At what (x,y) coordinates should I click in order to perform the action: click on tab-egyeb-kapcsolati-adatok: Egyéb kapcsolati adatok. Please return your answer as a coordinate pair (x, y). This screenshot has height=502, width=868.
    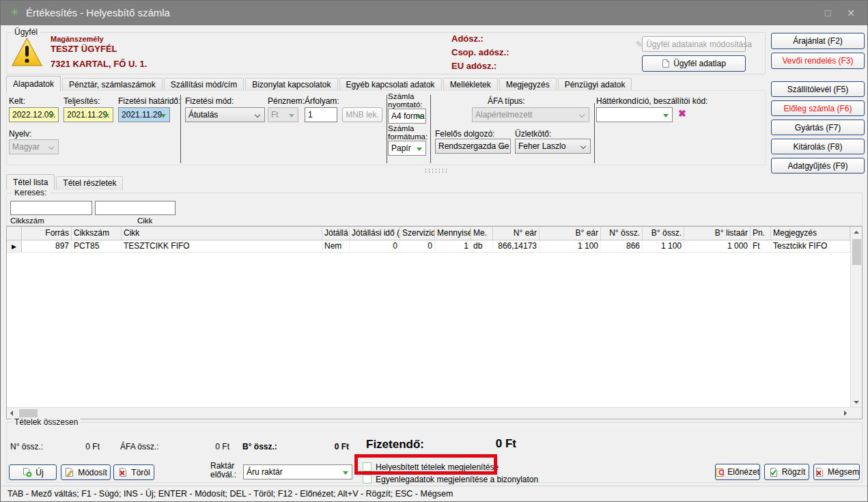
    Looking at the image, I should click on (391, 85).